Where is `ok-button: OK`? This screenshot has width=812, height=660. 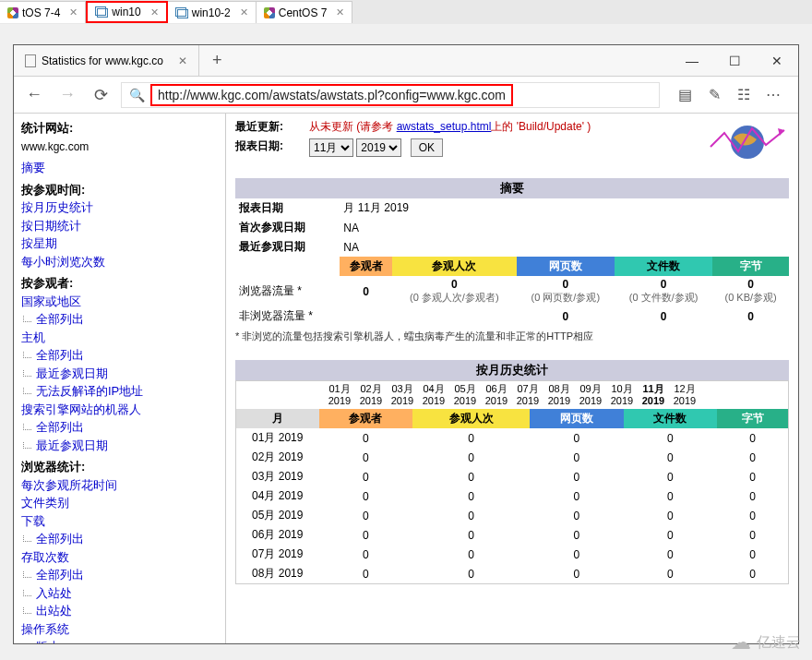
ok-button: OK is located at coordinates (426, 148).